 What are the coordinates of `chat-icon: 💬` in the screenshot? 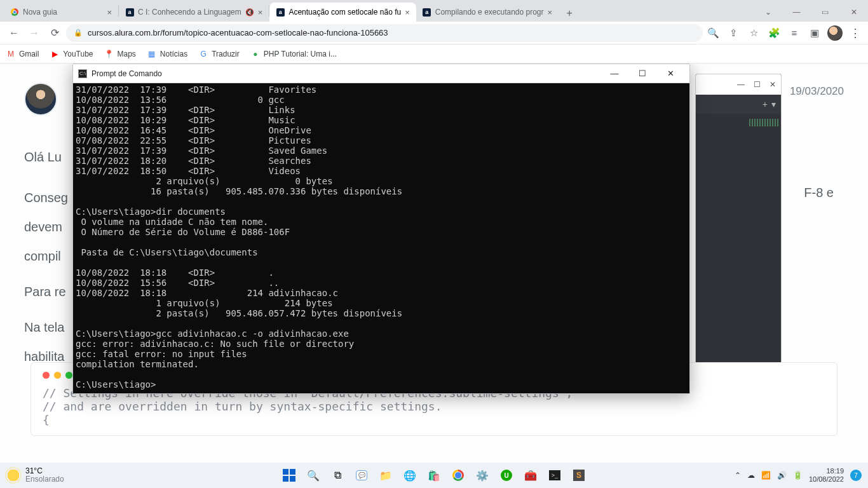 It's located at (362, 475).